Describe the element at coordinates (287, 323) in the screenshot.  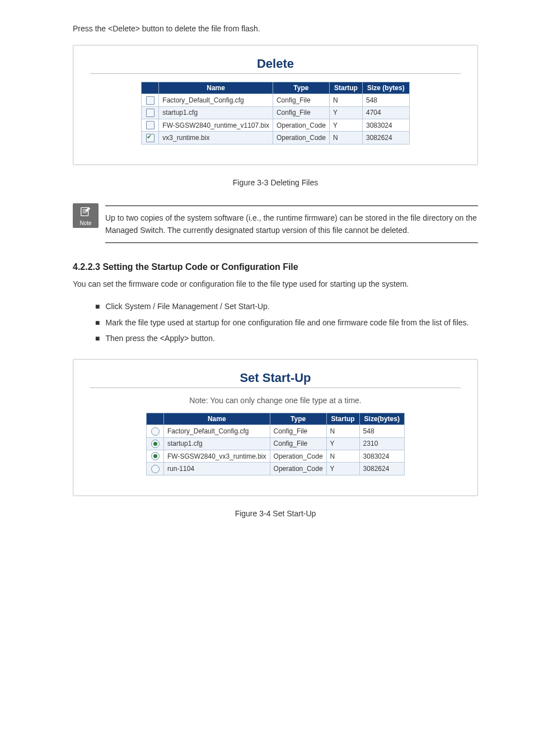
I see `bullet-list: ■Click System / File Management / Set St…` at that location.